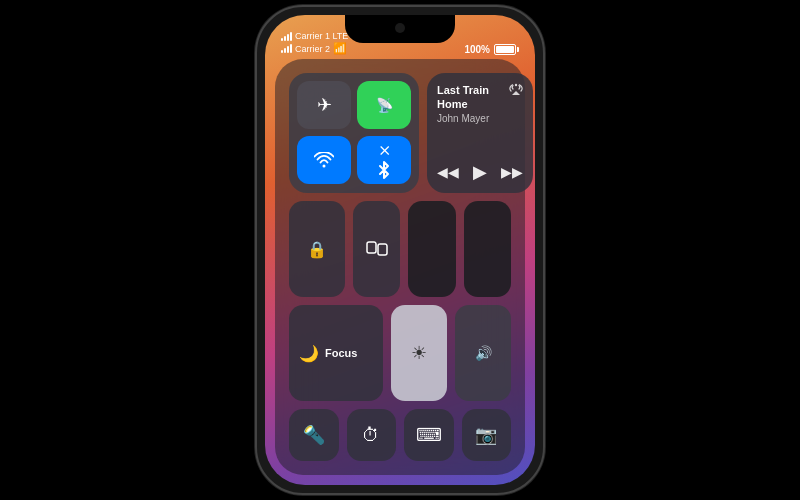  What do you see at coordinates (480, 133) in the screenshot?
I see `media-panel: Last Train Home John Mayer` at bounding box center [480, 133].